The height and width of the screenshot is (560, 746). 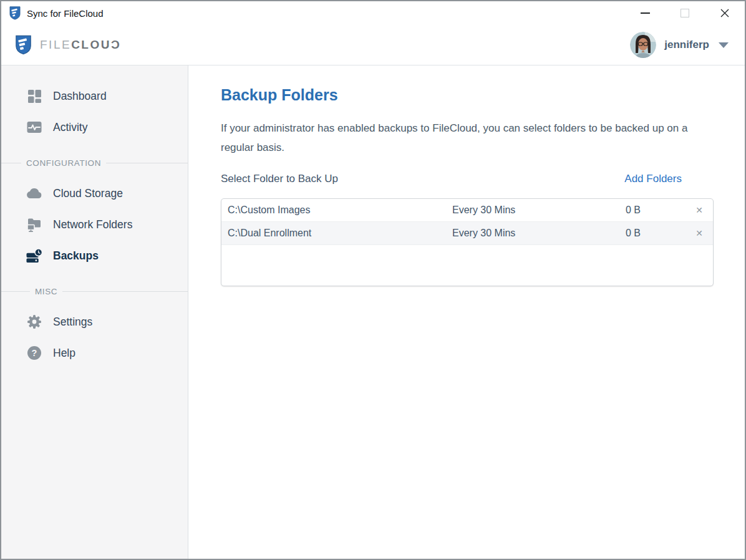 I want to click on sidebar-item-backups: Backups, so click(x=95, y=256).